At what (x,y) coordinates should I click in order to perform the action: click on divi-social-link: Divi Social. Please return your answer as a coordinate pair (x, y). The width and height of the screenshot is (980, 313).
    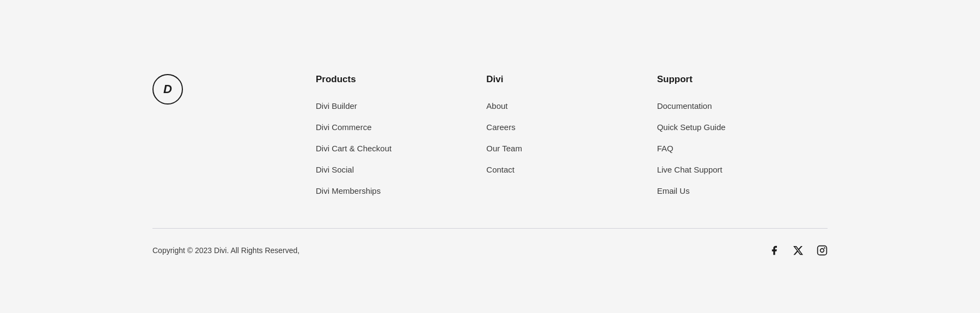
    Looking at the image, I should click on (335, 170).